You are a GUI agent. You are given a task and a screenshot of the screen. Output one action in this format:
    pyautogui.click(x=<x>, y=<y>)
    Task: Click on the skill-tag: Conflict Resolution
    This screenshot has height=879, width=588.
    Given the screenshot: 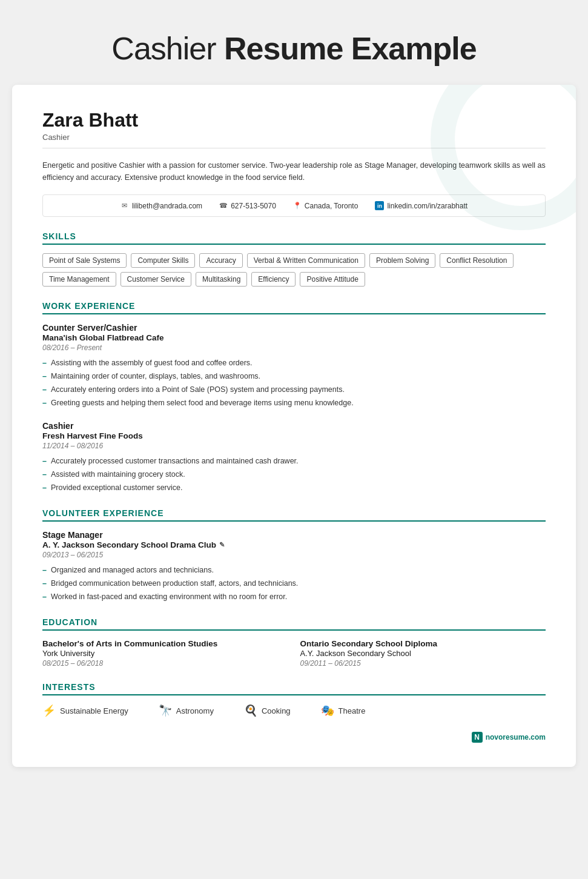 What is the action you would take?
    pyautogui.click(x=477, y=260)
    